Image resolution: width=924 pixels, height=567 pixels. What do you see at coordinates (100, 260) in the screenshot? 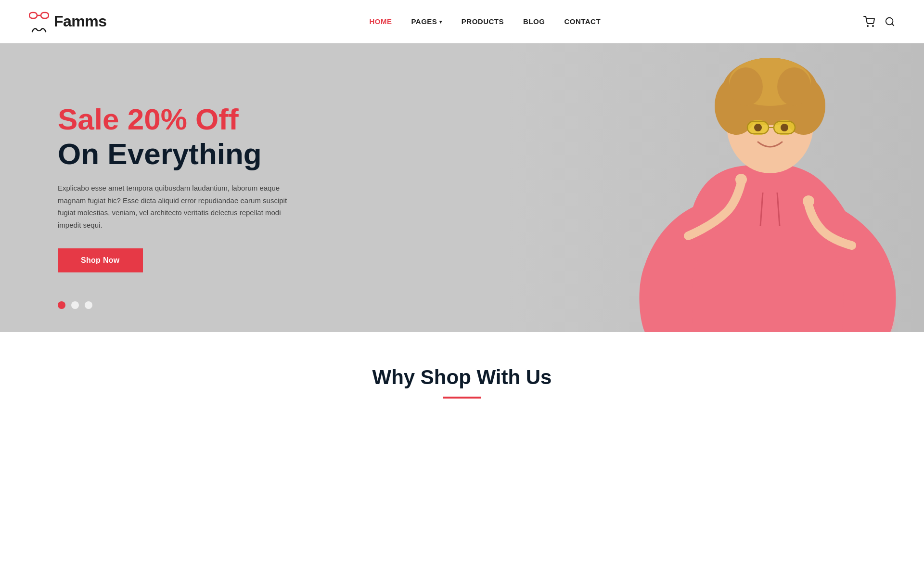
I see `shop-now-button: Shop Now` at bounding box center [100, 260].